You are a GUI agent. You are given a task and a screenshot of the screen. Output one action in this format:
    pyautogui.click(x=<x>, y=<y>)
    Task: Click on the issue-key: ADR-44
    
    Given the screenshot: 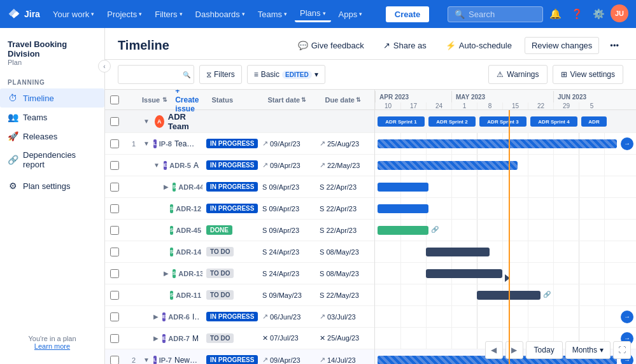 What is the action you would take?
    pyautogui.click(x=190, y=187)
    